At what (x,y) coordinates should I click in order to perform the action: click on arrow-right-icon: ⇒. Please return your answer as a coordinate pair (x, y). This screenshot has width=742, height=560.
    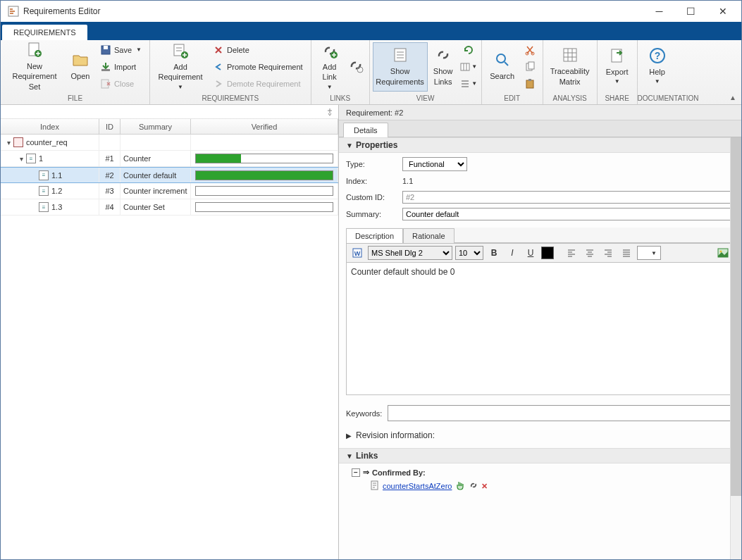
    Looking at the image, I should click on (366, 472).